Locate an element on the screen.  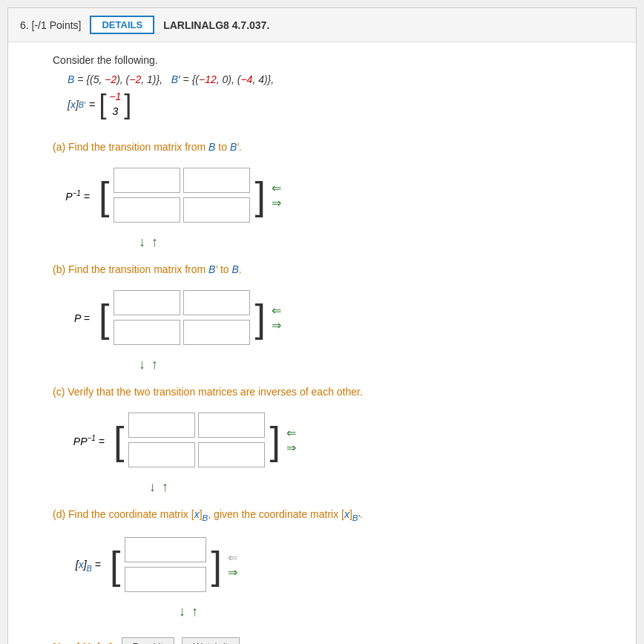
part-b-input-r1c1 is located at coordinates (147, 303).